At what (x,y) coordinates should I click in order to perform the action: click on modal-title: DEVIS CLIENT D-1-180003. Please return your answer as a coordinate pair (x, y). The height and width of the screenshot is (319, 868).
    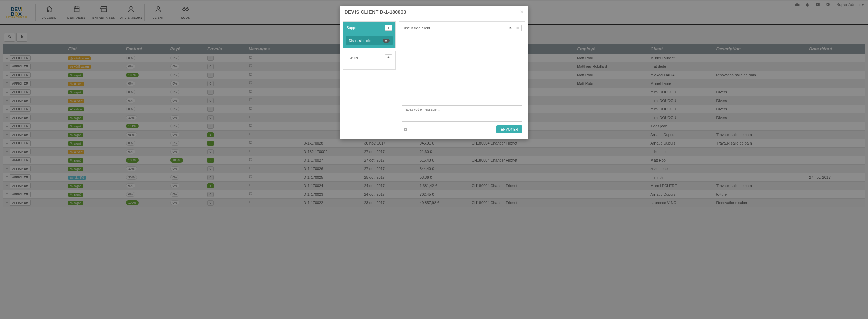
    Looking at the image, I should click on (375, 12).